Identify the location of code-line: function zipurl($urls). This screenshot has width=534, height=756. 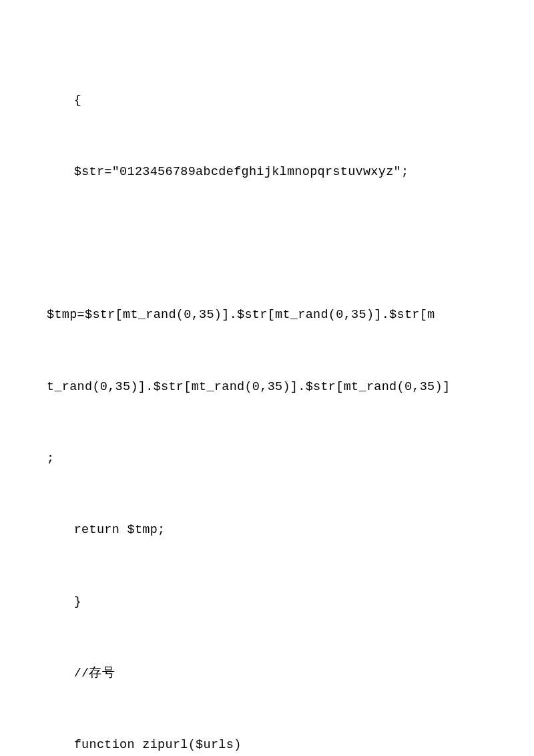
(267, 741).